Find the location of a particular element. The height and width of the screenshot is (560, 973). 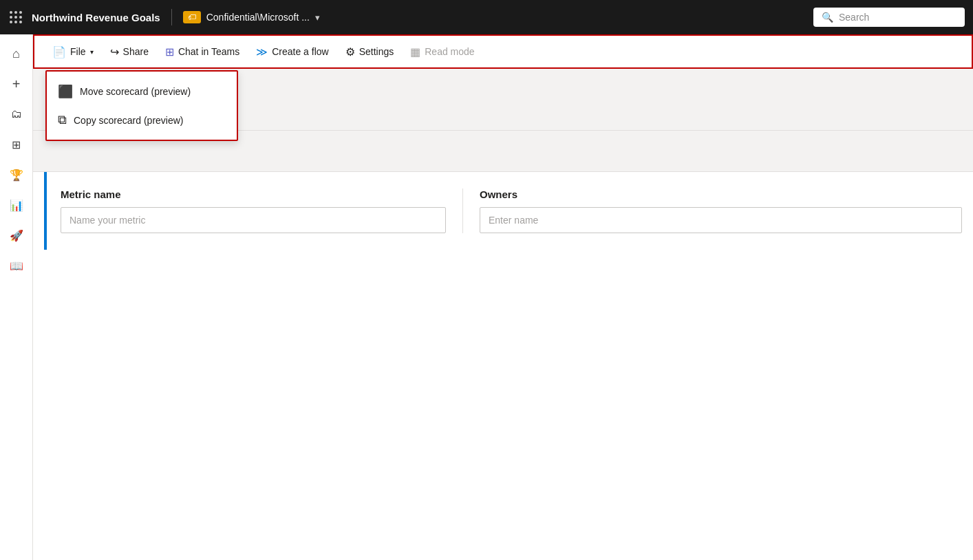

copy-scorecard-item: ⧉ Copy scorecard (preview) is located at coordinates (142, 120).